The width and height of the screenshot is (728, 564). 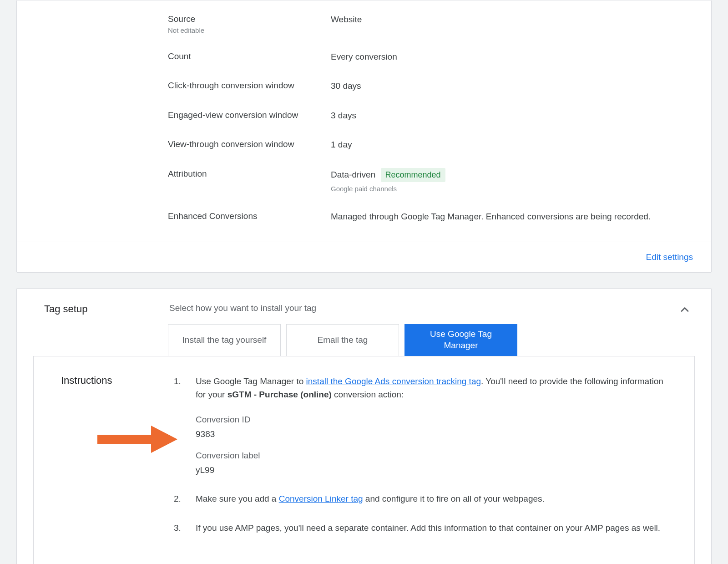 I want to click on tag-setup-tabs: Install the tag yourself Email the tag U…, so click(x=364, y=340).